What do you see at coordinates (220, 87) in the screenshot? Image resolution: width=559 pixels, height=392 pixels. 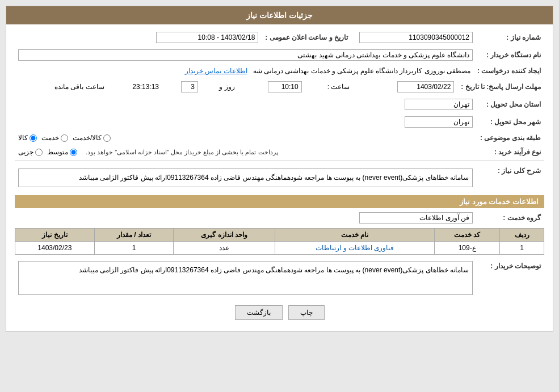 I see `mohlat-roz-label: روز و` at bounding box center [220, 87].